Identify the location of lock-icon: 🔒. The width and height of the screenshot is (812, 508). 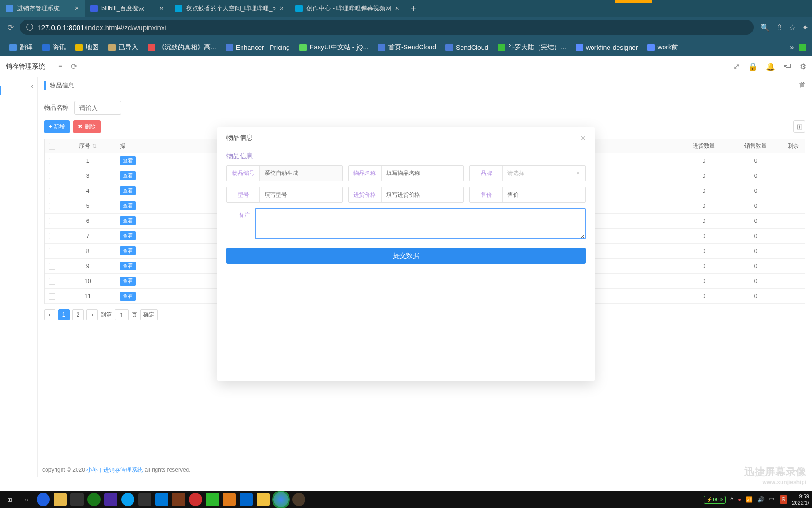
(753, 67).